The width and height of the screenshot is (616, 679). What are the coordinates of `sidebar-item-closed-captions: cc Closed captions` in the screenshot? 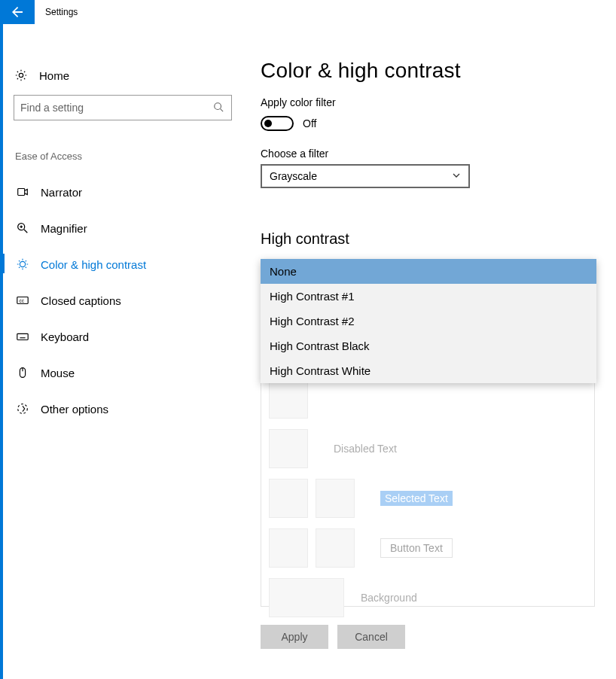 It's located at (123, 300).